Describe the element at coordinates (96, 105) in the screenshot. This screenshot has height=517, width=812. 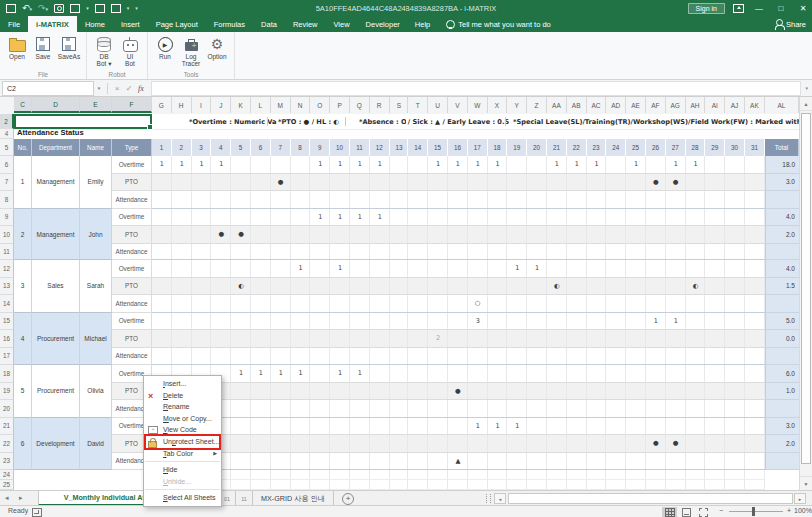
I see `column-header-E: E` at that location.